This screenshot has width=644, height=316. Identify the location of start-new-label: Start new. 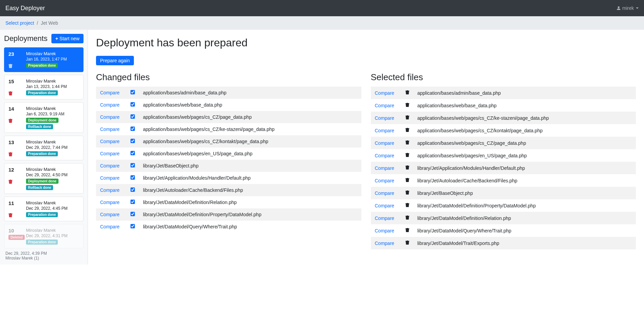
(70, 39).